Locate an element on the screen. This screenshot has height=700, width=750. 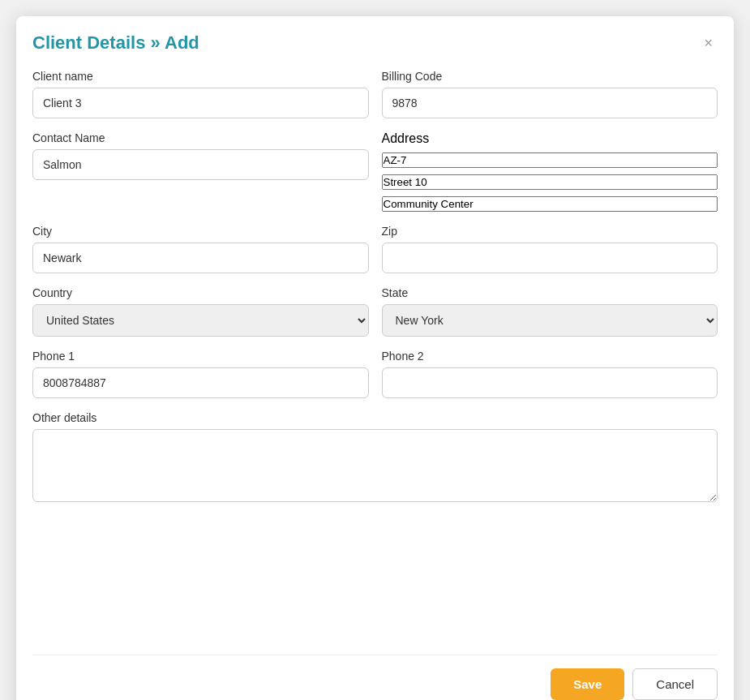
address-line3-input is located at coordinates (550, 204).